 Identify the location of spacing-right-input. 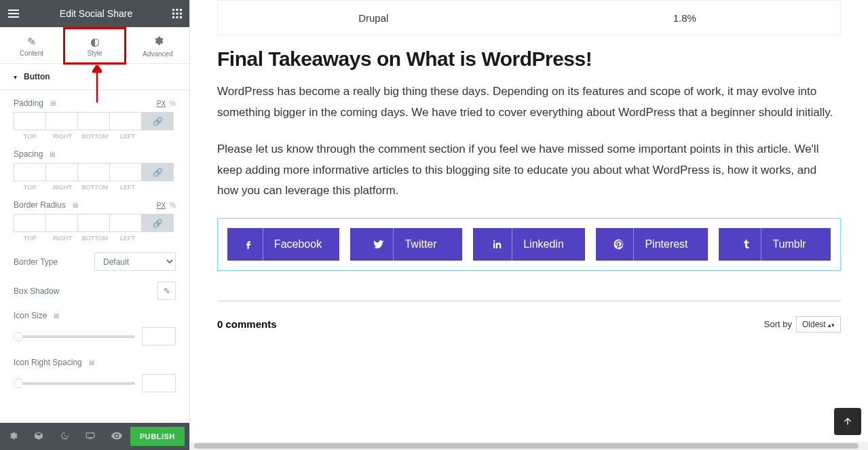
(62, 172).